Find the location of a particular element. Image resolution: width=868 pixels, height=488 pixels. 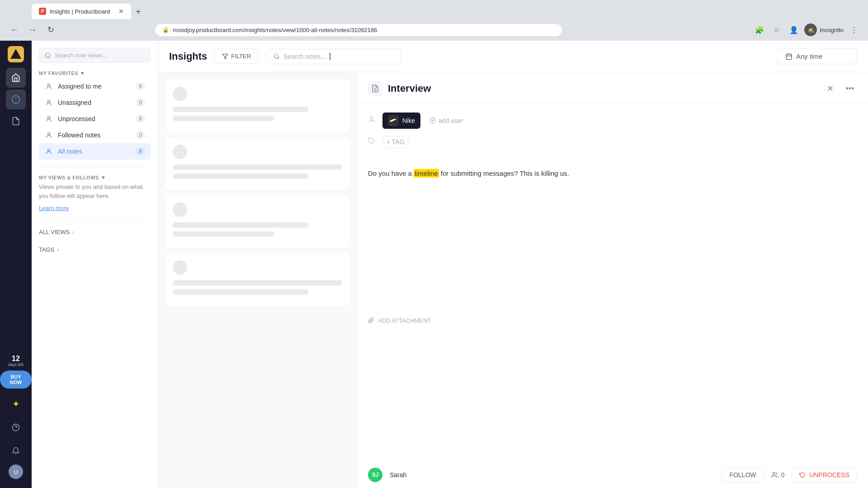

help-icon is located at coordinates (16, 427).